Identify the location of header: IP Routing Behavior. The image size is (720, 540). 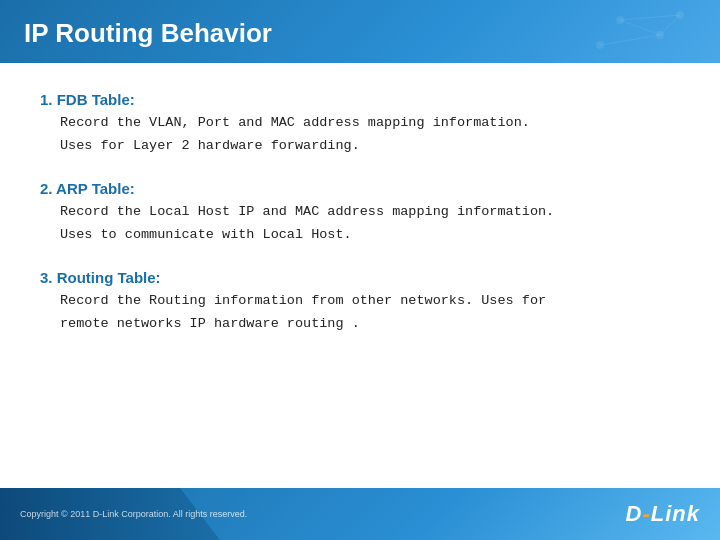
(360, 32).